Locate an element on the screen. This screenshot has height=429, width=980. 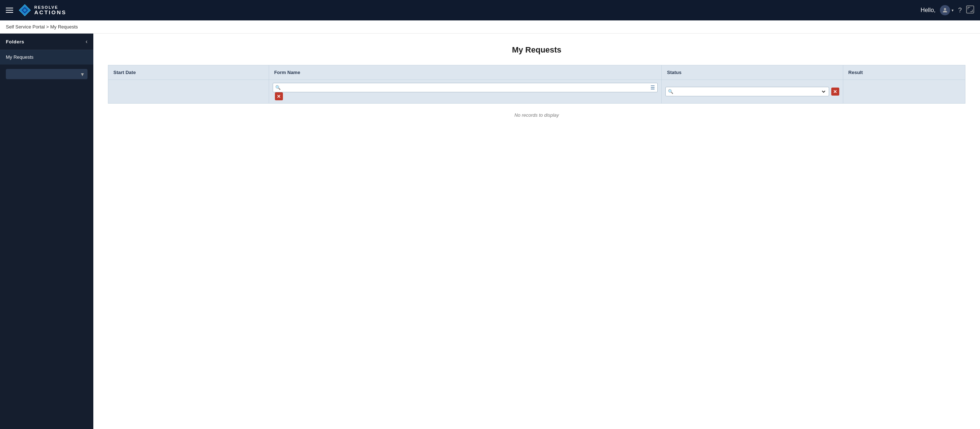
no-records-text: No records to display is located at coordinates (537, 115).